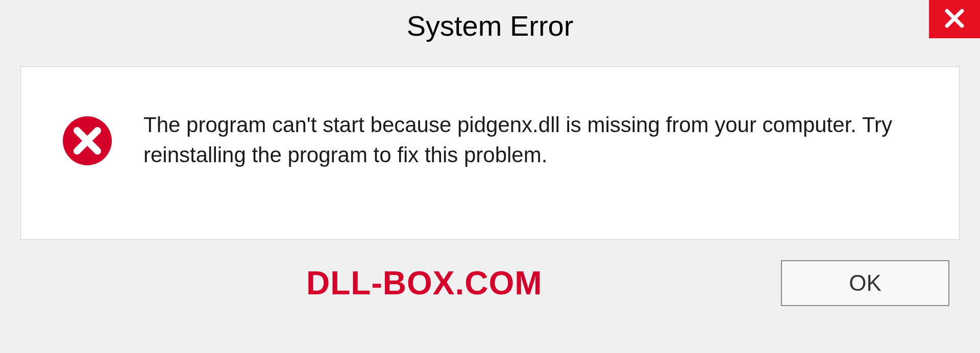  I want to click on ok-button: OK, so click(865, 283).